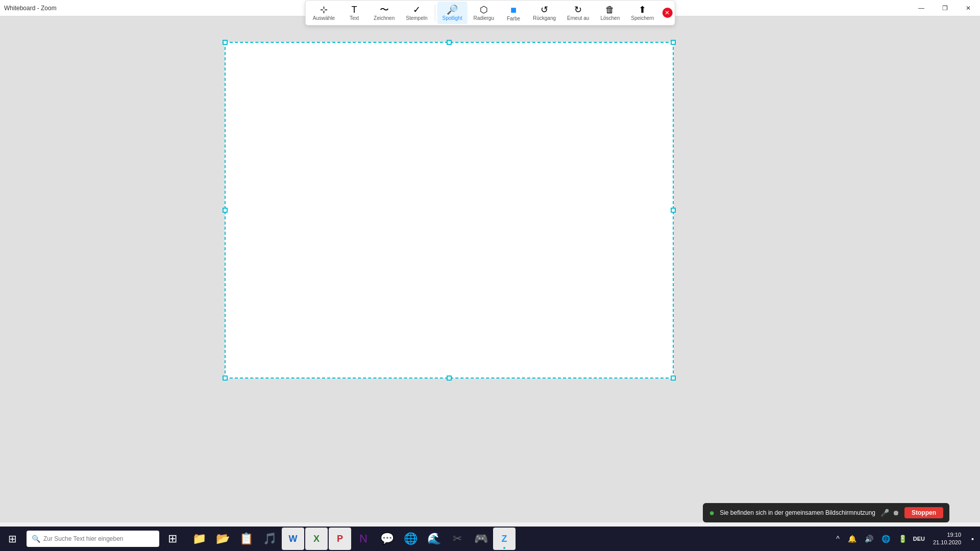  What do you see at coordinates (513, 13) in the screenshot?
I see `toolbar-btn-farbe: ■Farbe` at bounding box center [513, 13].